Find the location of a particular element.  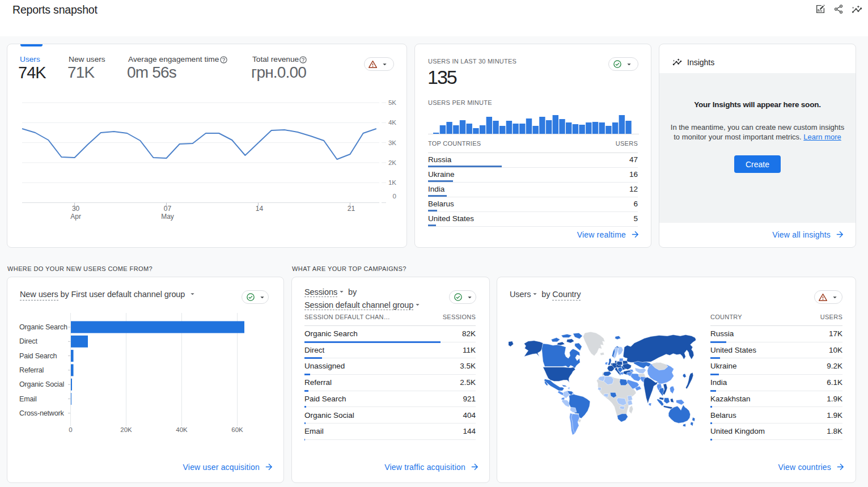

svg-text: 14 is located at coordinates (260, 209).